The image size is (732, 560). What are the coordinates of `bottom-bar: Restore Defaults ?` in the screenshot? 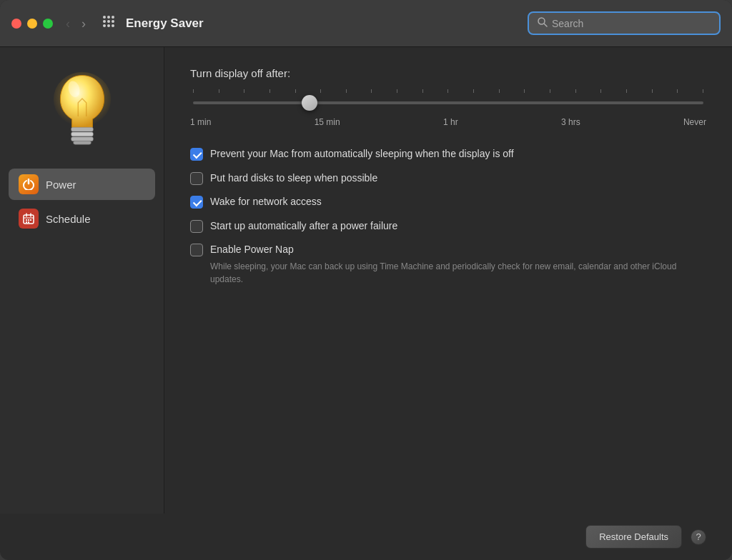 It's located at (366, 537).